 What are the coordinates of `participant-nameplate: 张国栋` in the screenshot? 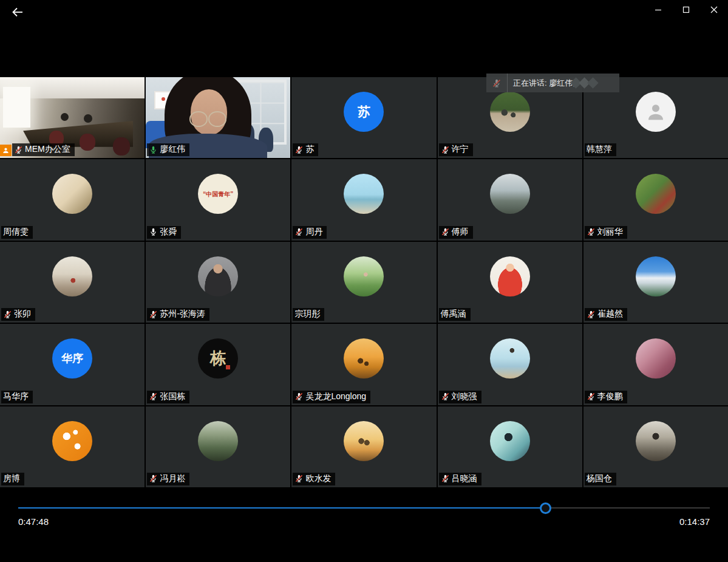 It's located at (168, 397).